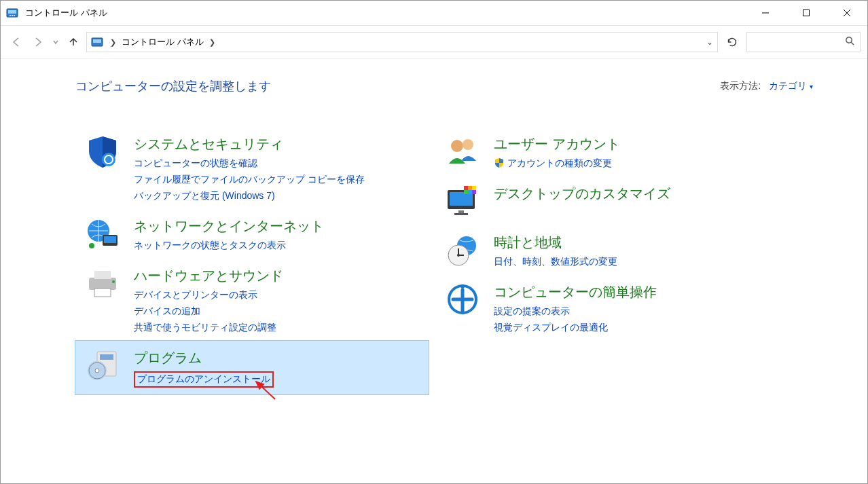 The width and height of the screenshot is (868, 484). Describe the element at coordinates (252, 300) in the screenshot. I see `category-hardware-sound: ハードウェアとサウンド デバイスとプリンターの表示 デバイスの追加 共通で使うモ…` at that location.